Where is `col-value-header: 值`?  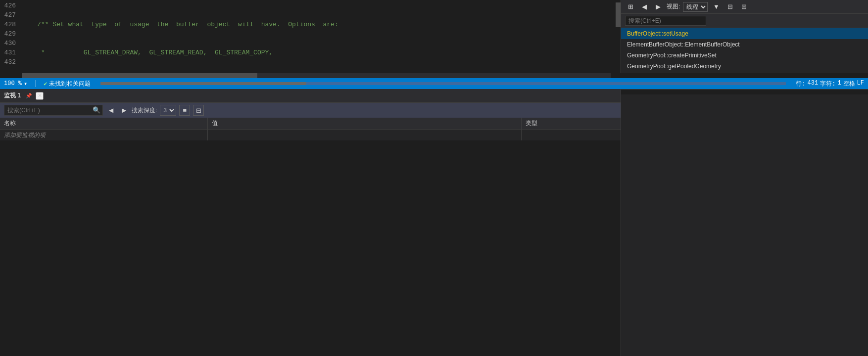 col-value-header: 值 is located at coordinates (365, 124).